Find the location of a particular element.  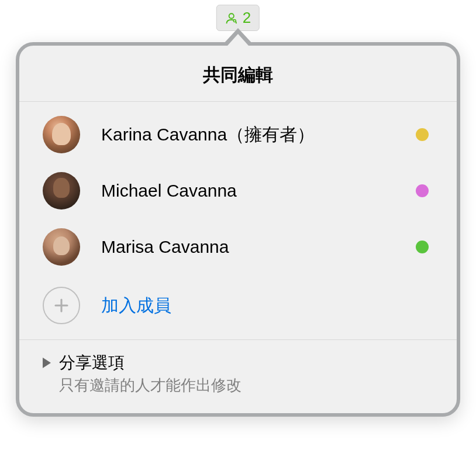

participant-row: Michael Cavanna is located at coordinates (238, 191).